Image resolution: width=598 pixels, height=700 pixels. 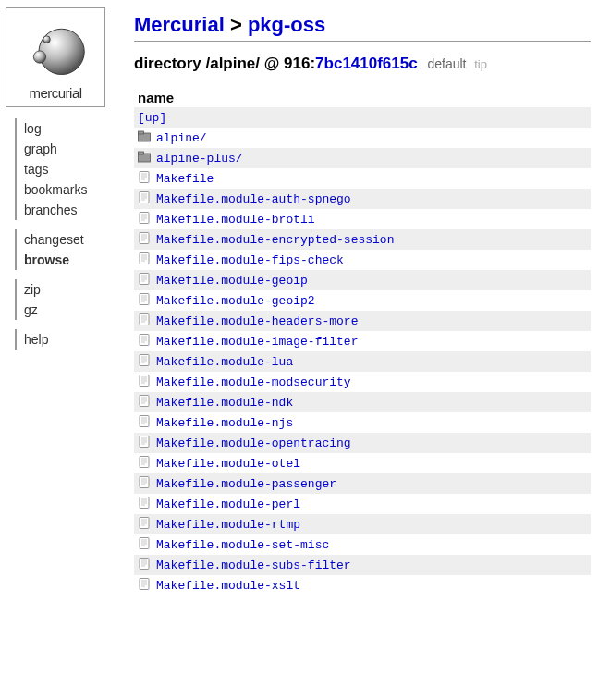 What do you see at coordinates (362, 117) in the screenshot?
I see `table-row: [up]` at bounding box center [362, 117].